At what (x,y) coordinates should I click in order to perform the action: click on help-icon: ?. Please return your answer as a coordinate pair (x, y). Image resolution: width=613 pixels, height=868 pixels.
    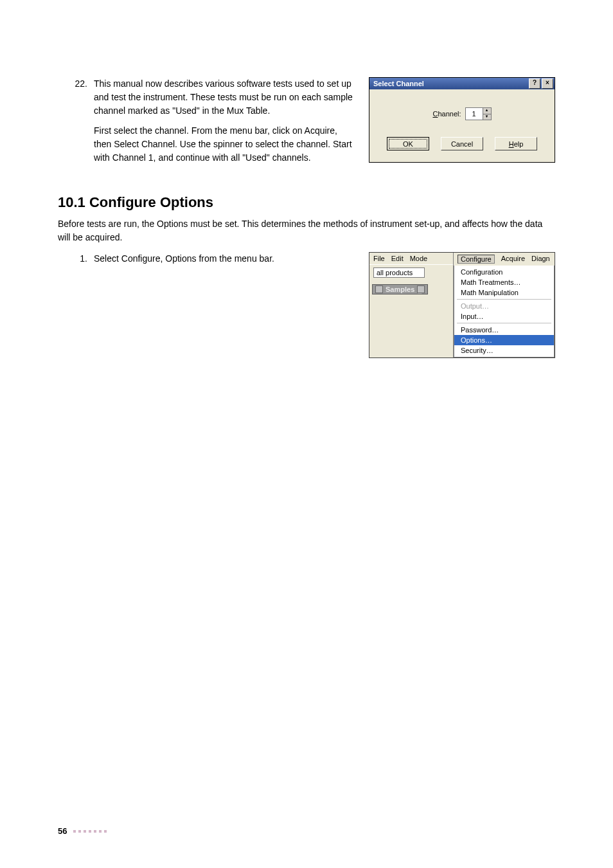
    Looking at the image, I should click on (535, 84).